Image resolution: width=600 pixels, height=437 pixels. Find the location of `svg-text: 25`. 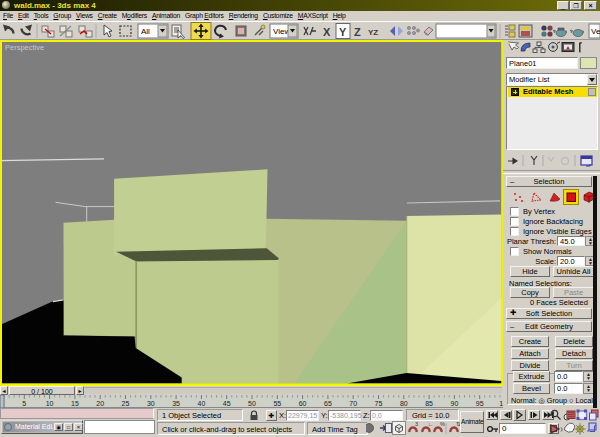

svg-text: 25 is located at coordinates (126, 404).